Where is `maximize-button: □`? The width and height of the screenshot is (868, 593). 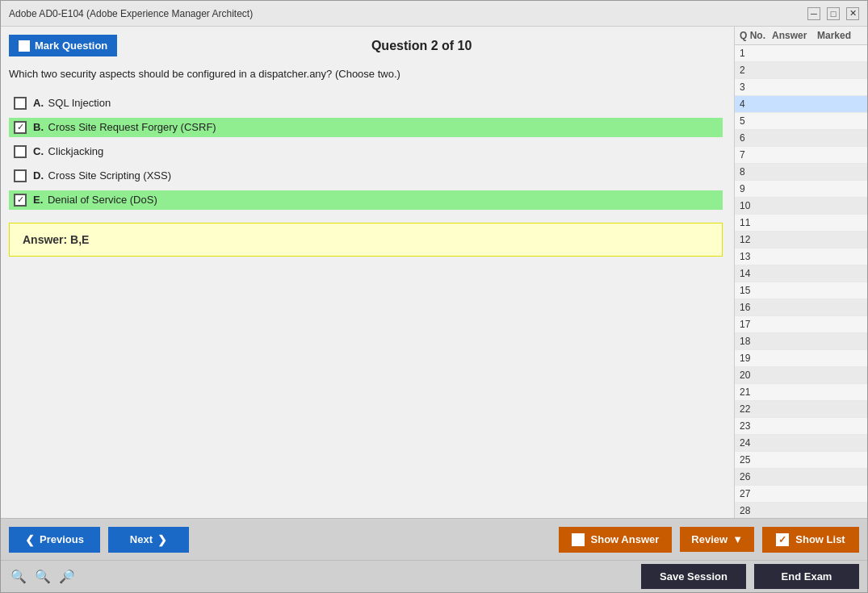 maximize-button: □ is located at coordinates (833, 14).